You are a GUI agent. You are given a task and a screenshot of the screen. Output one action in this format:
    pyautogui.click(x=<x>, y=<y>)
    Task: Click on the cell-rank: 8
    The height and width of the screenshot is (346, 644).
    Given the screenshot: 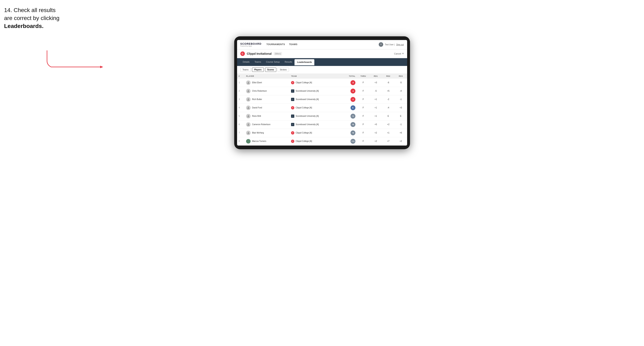 What is the action you would take?
    pyautogui.click(x=241, y=141)
    